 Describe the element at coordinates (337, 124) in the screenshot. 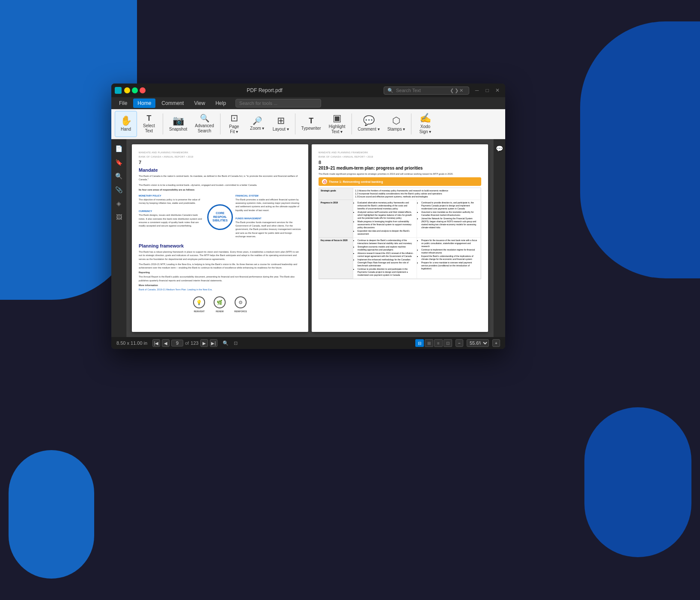

I see `tool-highlight-text: ▣ HighlightText ▾` at that location.